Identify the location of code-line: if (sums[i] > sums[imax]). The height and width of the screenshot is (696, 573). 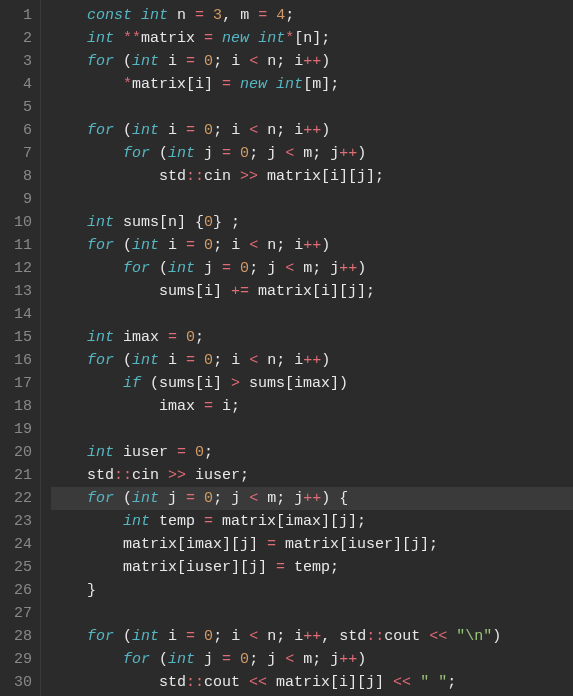
(312, 384).